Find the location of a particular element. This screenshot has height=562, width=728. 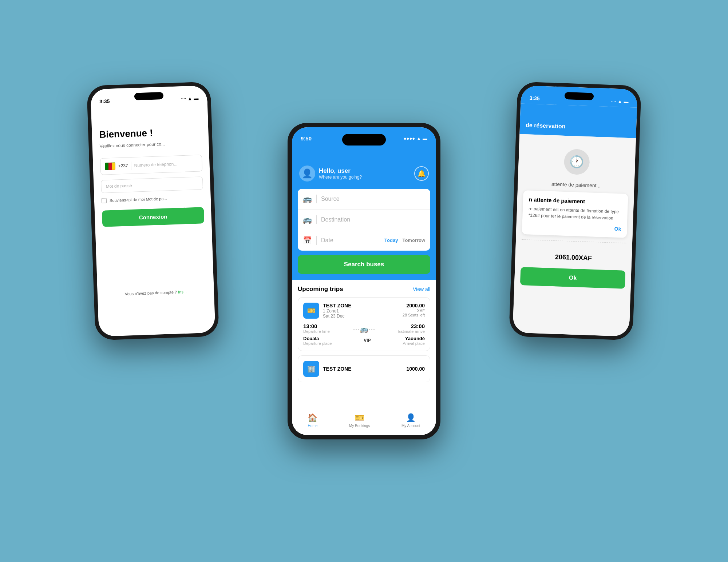

from-label: Departure place is located at coordinates (317, 343).